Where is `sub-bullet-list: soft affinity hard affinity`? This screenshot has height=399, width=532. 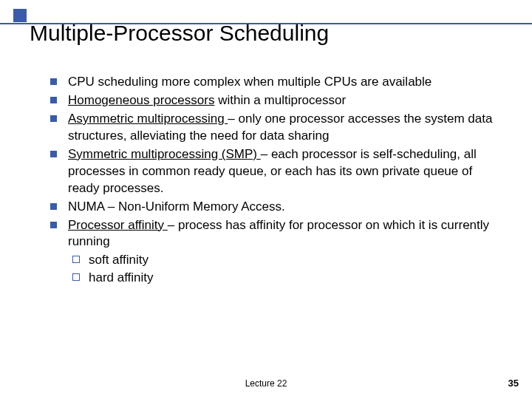
sub-bullet-list: soft affinity hard affinity is located at coordinates (283, 269).